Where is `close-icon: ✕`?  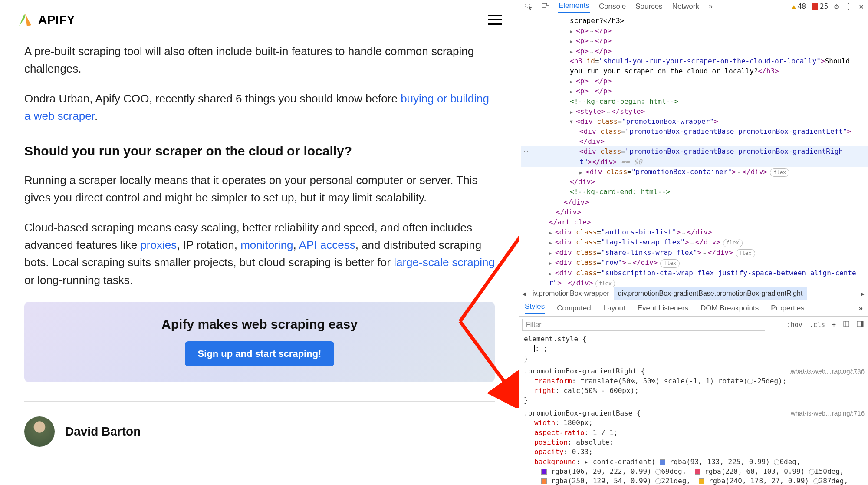
close-icon: ✕ is located at coordinates (861, 6).